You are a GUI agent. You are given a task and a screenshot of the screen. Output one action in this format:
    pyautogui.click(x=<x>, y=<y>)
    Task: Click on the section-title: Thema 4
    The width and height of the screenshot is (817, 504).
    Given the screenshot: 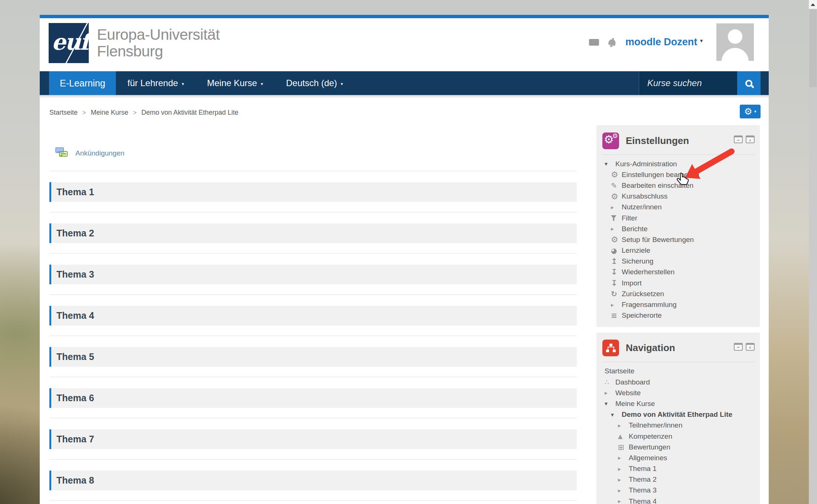 What is the action you would take?
    pyautogui.click(x=75, y=315)
    